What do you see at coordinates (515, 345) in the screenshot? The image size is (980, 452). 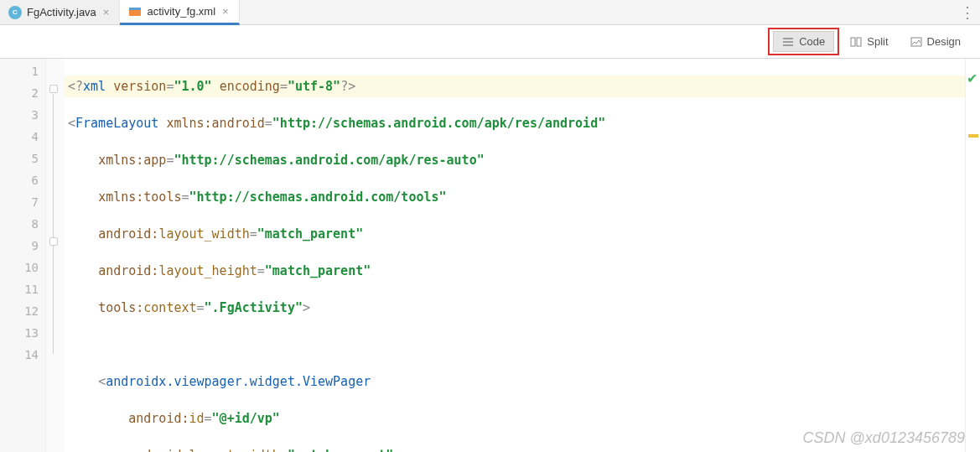 I see `code-line` at bounding box center [515, 345].